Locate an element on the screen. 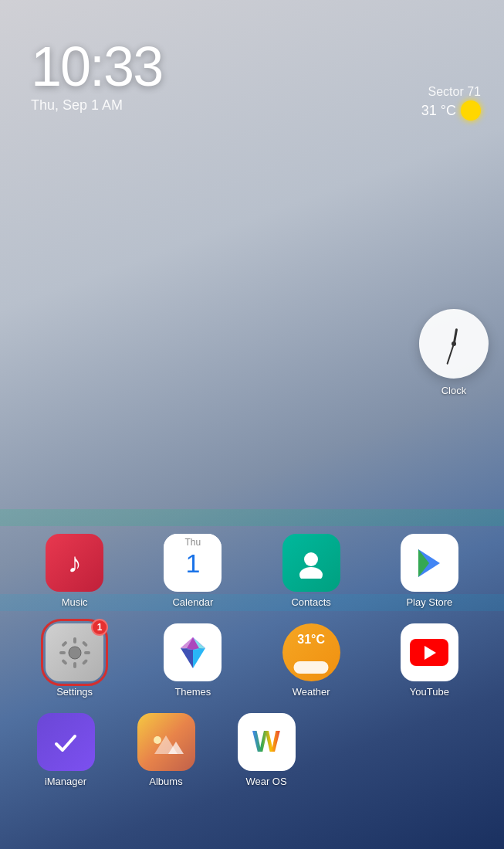 This screenshot has width=504, height=849. settings-gear-svg is located at coordinates (75, 653).